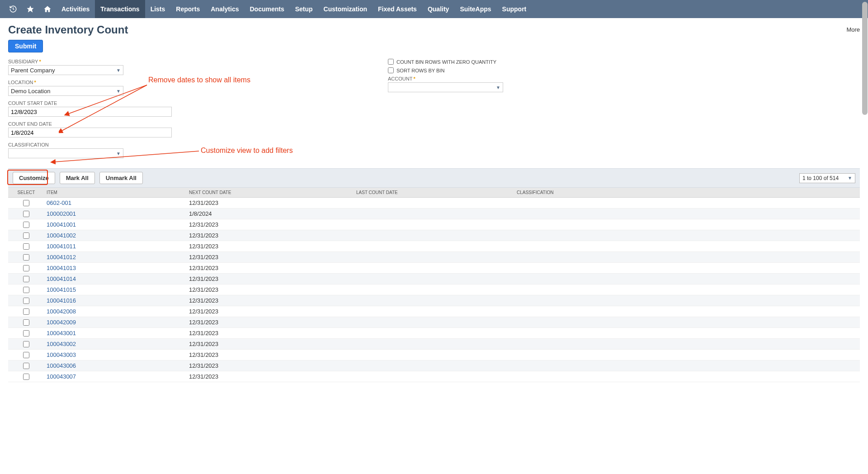  What do you see at coordinates (61, 355) in the screenshot?
I see `item-link: 100043003` at bounding box center [61, 355].